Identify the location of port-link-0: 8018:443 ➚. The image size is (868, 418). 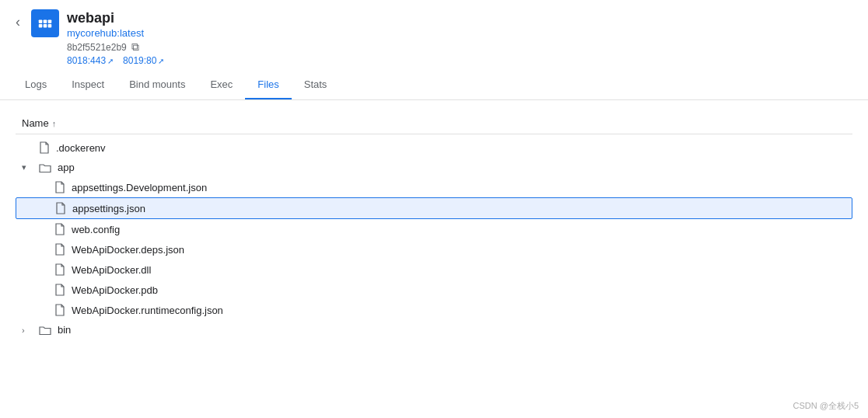
(90, 61).